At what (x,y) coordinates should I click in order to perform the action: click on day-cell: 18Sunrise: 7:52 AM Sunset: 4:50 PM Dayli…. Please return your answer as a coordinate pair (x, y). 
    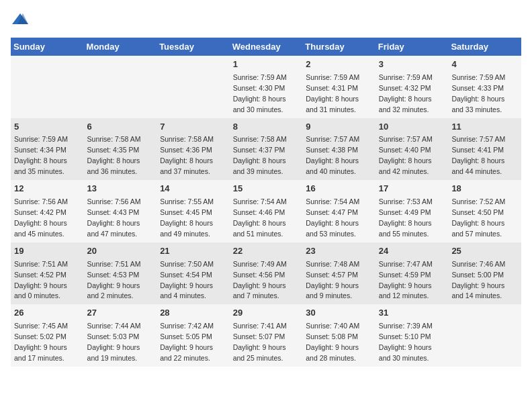
    Looking at the image, I should click on (485, 211).